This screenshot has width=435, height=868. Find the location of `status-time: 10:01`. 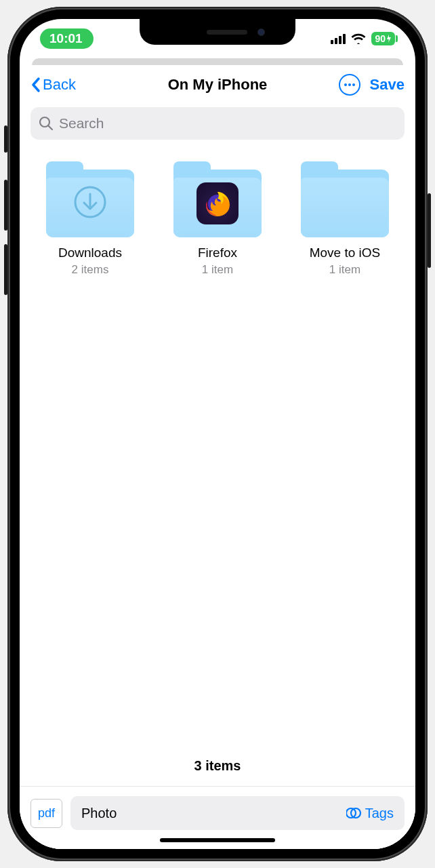

status-time: 10:01 is located at coordinates (66, 38).